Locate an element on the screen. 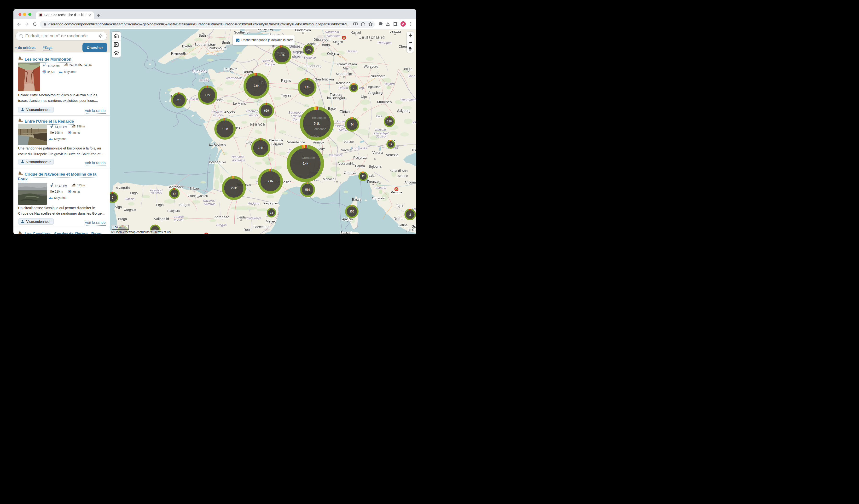  svg-text: 1.2k is located at coordinates (207, 95).